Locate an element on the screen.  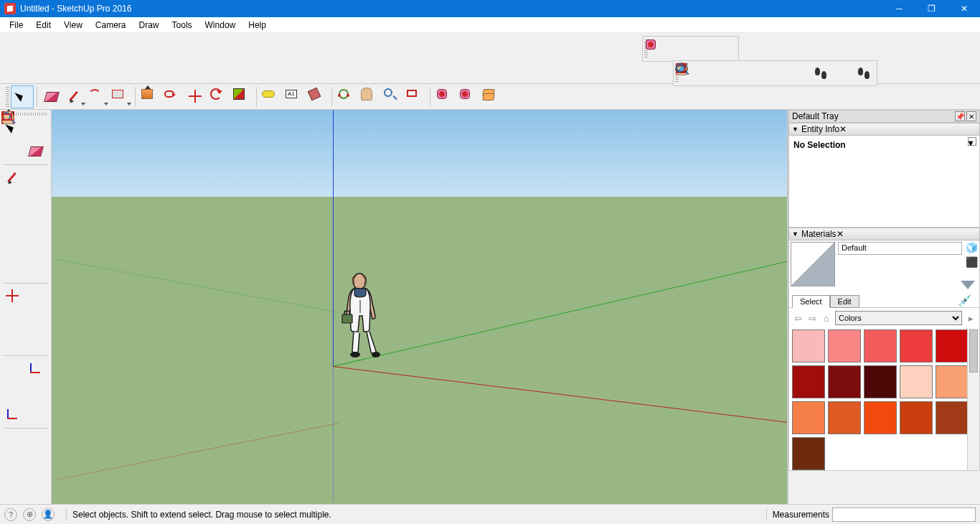
measurements-input is located at coordinates (904, 515).